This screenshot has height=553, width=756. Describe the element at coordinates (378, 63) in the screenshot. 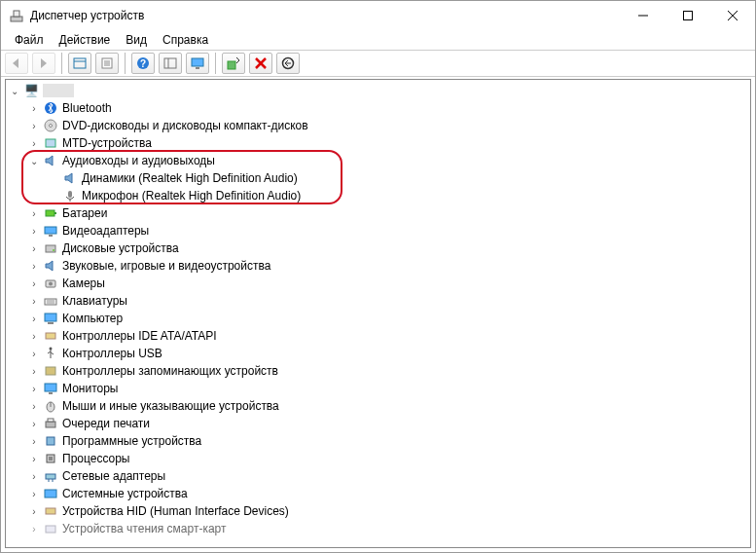

I see `toolbar: ?` at that location.